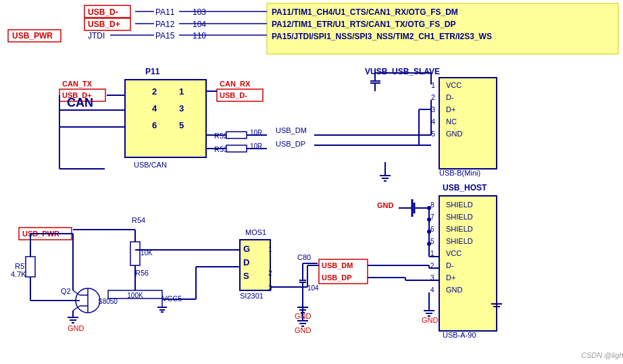 The width and height of the screenshot is (623, 364). I want to click on svg-text: P11, so click(153, 72).